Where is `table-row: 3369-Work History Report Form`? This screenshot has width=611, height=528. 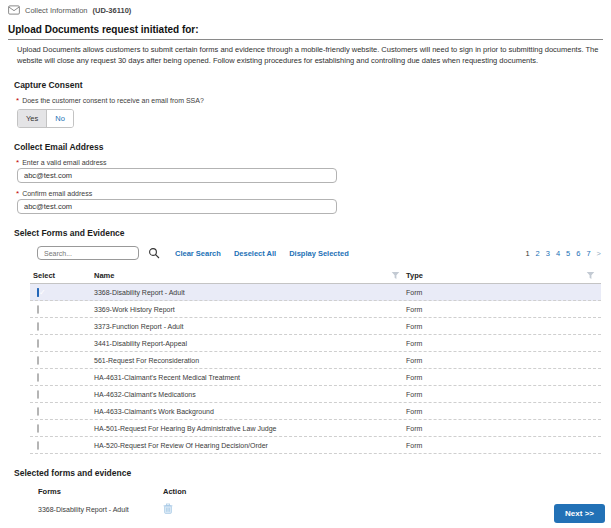 table-row: 3369-Work History Report Form is located at coordinates (316, 310).